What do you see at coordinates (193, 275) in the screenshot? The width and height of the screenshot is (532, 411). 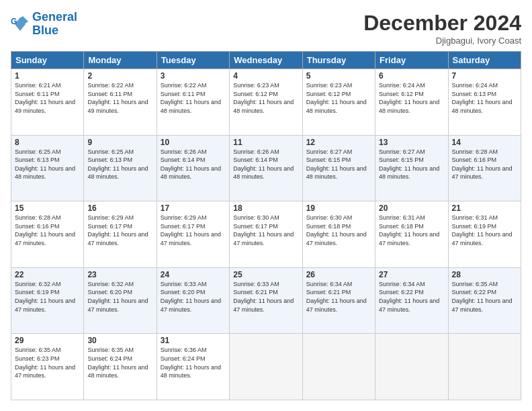 I see `day-number: 24` at bounding box center [193, 275].